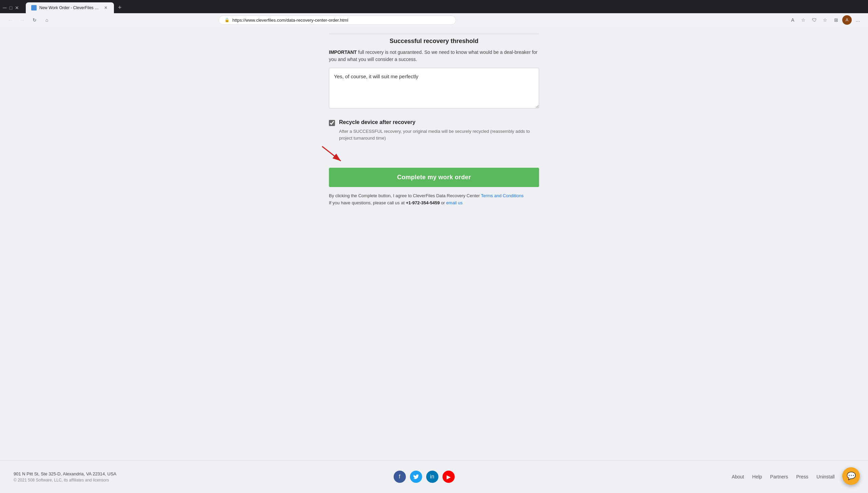 Image resolution: width=868 pixels, height=493 pixels. What do you see at coordinates (851, 476) in the screenshot?
I see `chat-icon: 💬` at bounding box center [851, 476].